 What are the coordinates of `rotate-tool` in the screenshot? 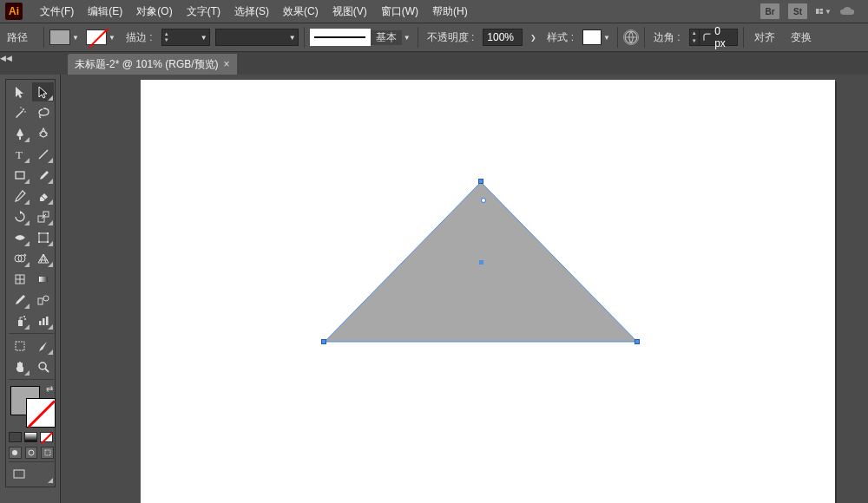 It's located at (19, 217).